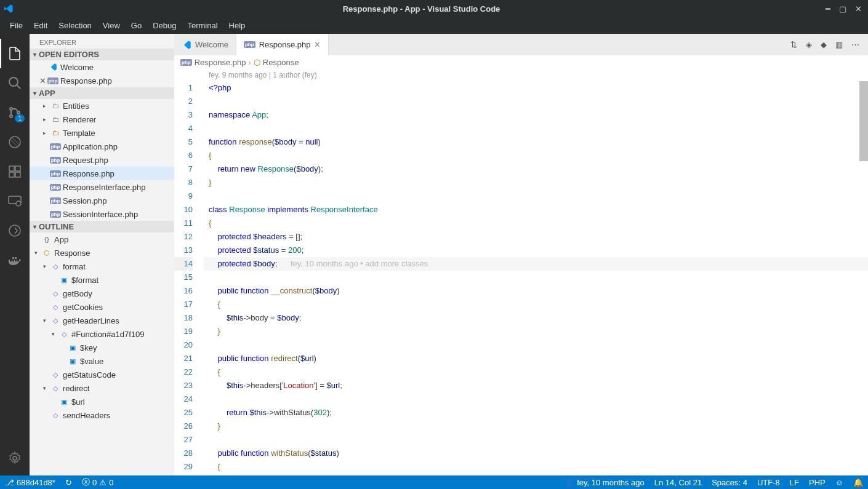 The image size is (868, 489). Describe the element at coordinates (102, 81) in the screenshot. I see `open-editor-item: ✕phpResponse.php` at that location.